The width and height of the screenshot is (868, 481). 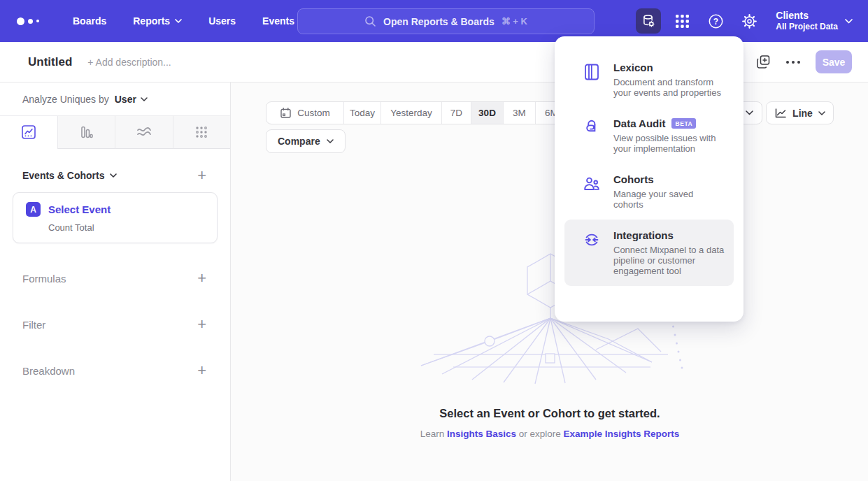 What do you see at coordinates (157, 21) in the screenshot?
I see `nav-reports: Reports` at bounding box center [157, 21].